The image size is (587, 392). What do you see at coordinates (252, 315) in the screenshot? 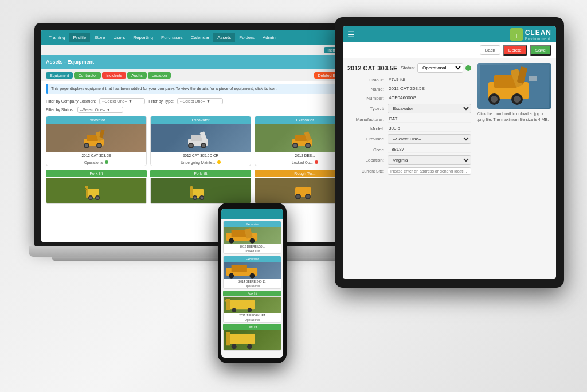
I see `phone-forklift-name-1: 2011 JUI FORKLIFT` at bounding box center [252, 315].